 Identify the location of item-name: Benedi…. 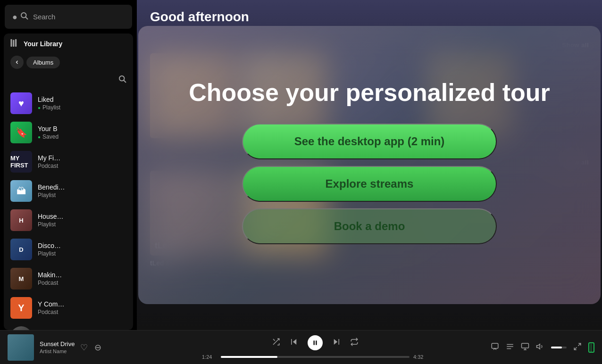
(51, 187).